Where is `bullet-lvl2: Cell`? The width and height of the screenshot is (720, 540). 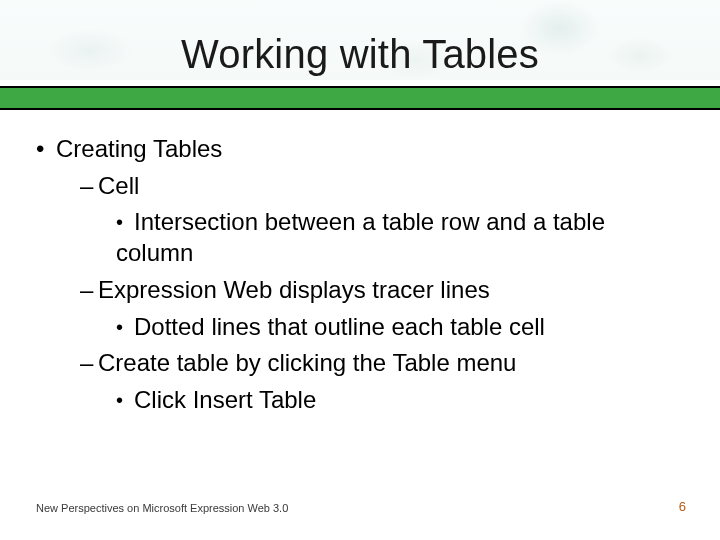
bullet-lvl2: Cell is located at coordinates (382, 186).